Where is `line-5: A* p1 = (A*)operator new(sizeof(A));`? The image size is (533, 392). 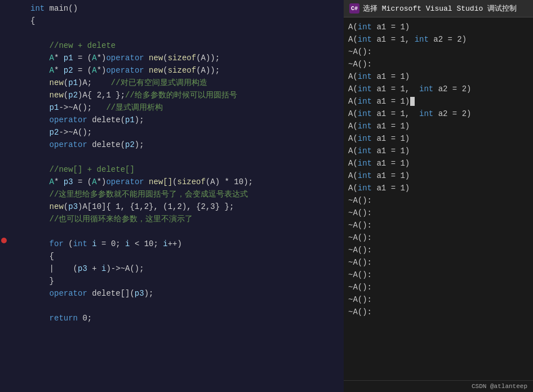 line-5: A* p1 = (A*)operator new(sizeof(A)); is located at coordinates (172, 58).